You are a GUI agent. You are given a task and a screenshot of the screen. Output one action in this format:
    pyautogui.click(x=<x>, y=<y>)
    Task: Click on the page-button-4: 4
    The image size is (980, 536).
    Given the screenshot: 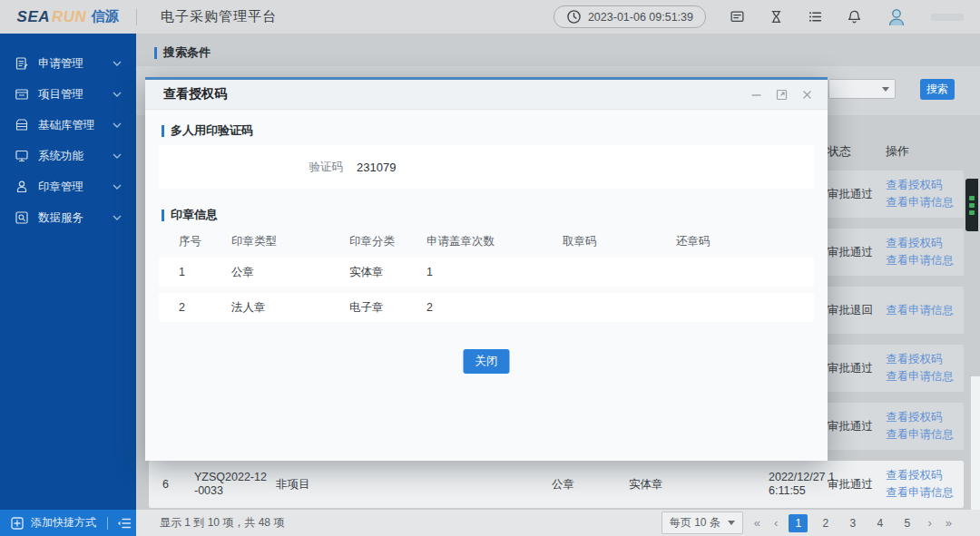 What is the action you would take?
    pyautogui.click(x=880, y=523)
    